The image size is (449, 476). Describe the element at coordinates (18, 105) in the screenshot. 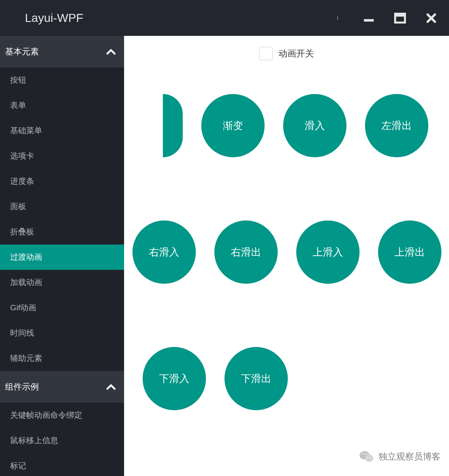

I see `sidebar-item-label: 表单` at that location.